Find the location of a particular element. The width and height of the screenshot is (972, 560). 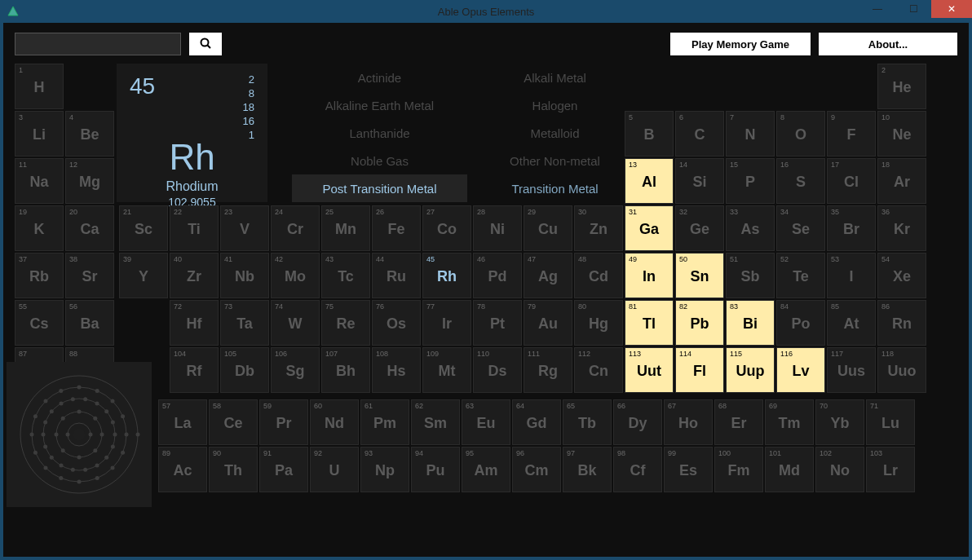

element-Mn: 25Mn is located at coordinates (346, 228).